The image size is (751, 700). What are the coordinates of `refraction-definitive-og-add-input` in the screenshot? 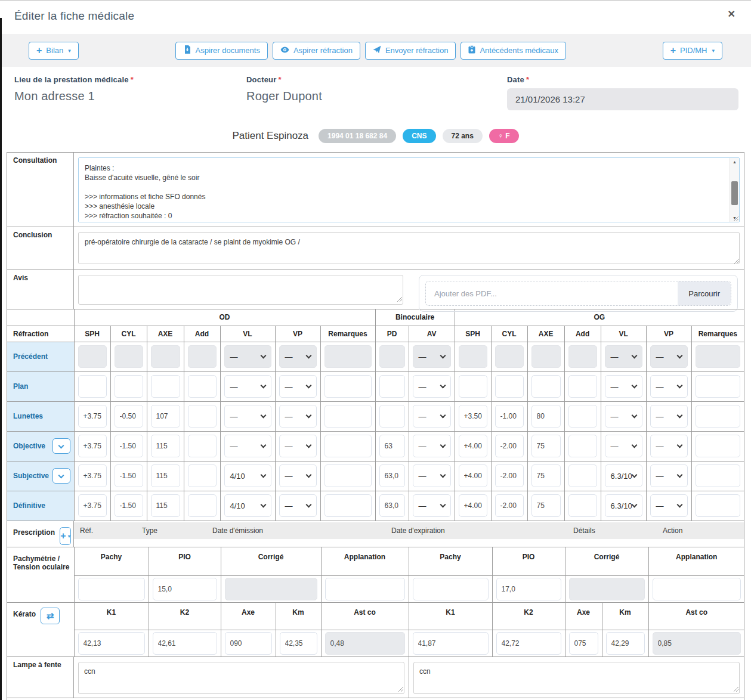 It's located at (583, 506).